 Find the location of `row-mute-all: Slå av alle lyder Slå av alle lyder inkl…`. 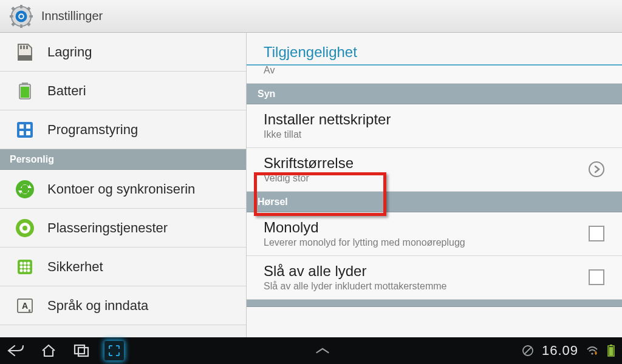

row-mute-all: Slå av alle lyder Slå av alle lyder inkl… is located at coordinates (434, 278).